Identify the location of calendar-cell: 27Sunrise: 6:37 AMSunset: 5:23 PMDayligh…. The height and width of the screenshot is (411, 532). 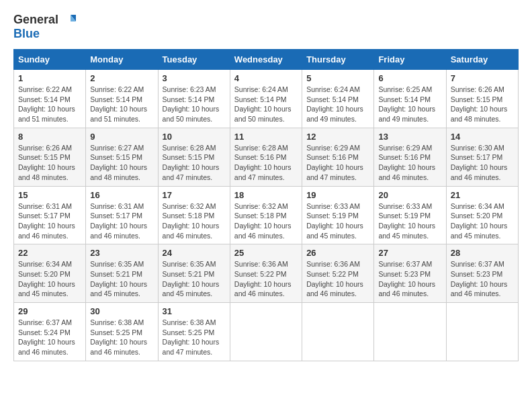
(410, 274).